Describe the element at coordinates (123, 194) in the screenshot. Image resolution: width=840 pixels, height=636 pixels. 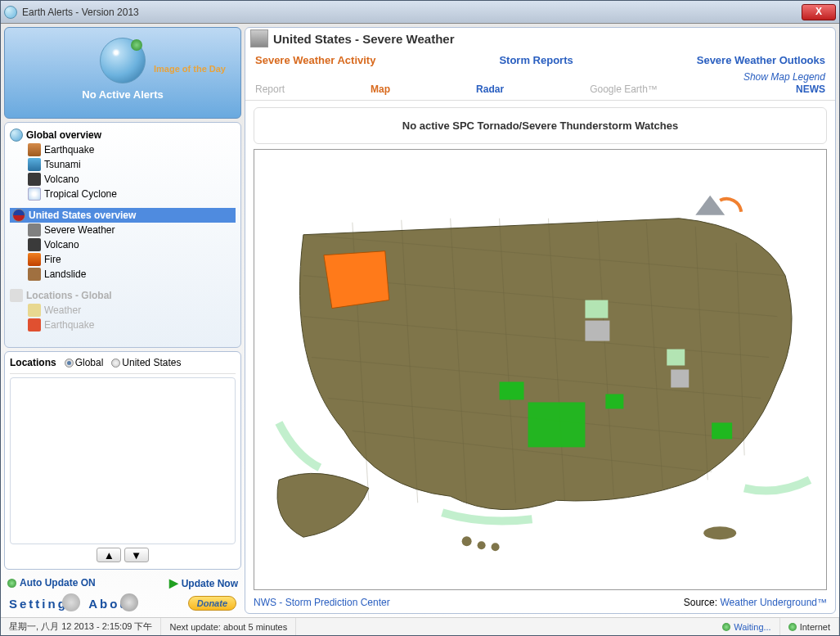
I see `tree-item-tropical-cyclone: Tropical Cyclone` at that location.